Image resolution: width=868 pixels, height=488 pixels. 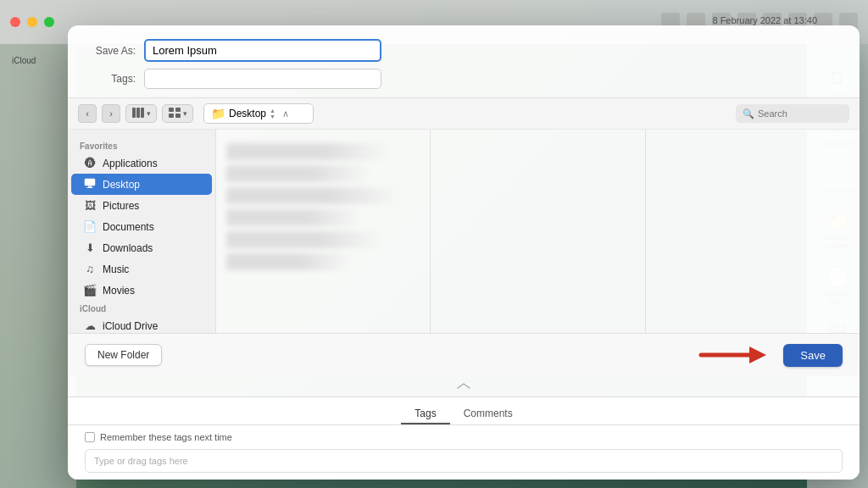 I want to click on desktop-label: Desktop, so click(x=121, y=185).